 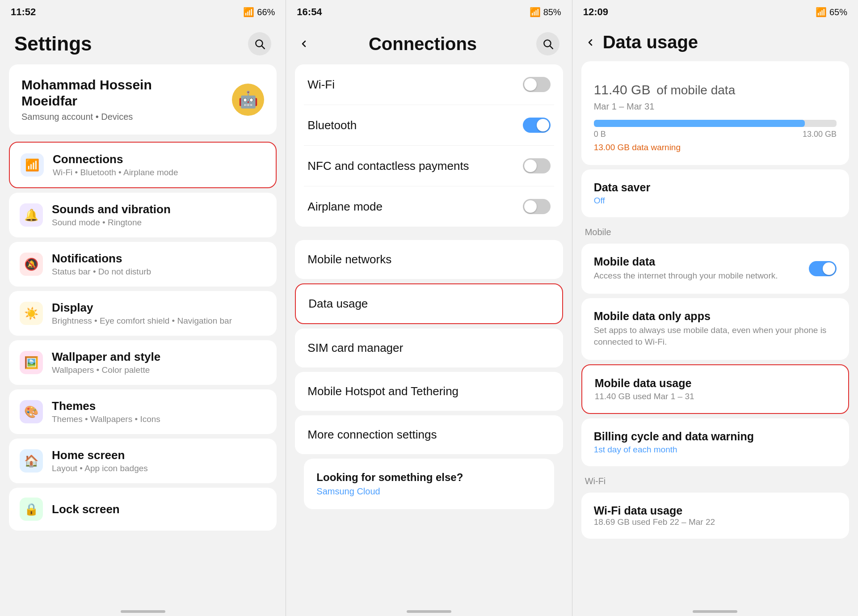 What do you see at coordinates (715, 436) in the screenshot?
I see `billing-title: Billing cycle and data warning` at bounding box center [715, 436].